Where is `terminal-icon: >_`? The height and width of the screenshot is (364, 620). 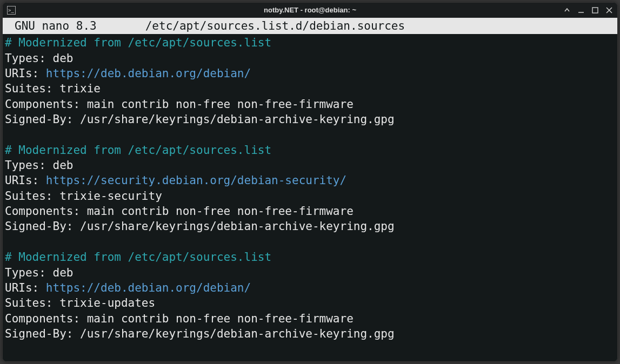
terminal-icon: >_ is located at coordinates (11, 10).